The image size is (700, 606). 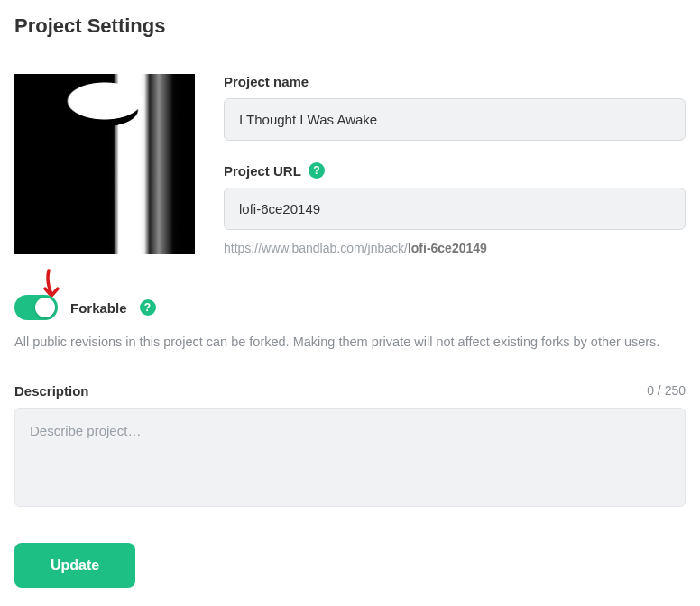 What do you see at coordinates (45, 308) in the screenshot?
I see `toggle-knob` at bounding box center [45, 308].